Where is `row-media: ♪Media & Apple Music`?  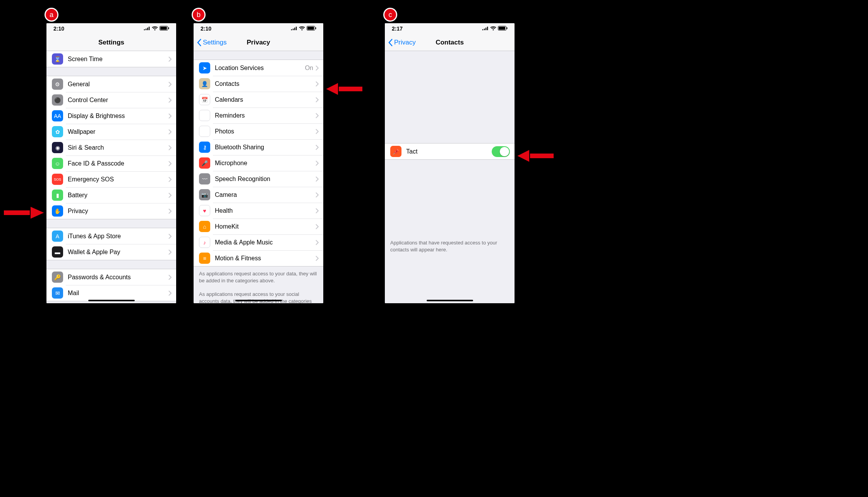
row-media: ♪Media & Apple Music is located at coordinates (259, 242).